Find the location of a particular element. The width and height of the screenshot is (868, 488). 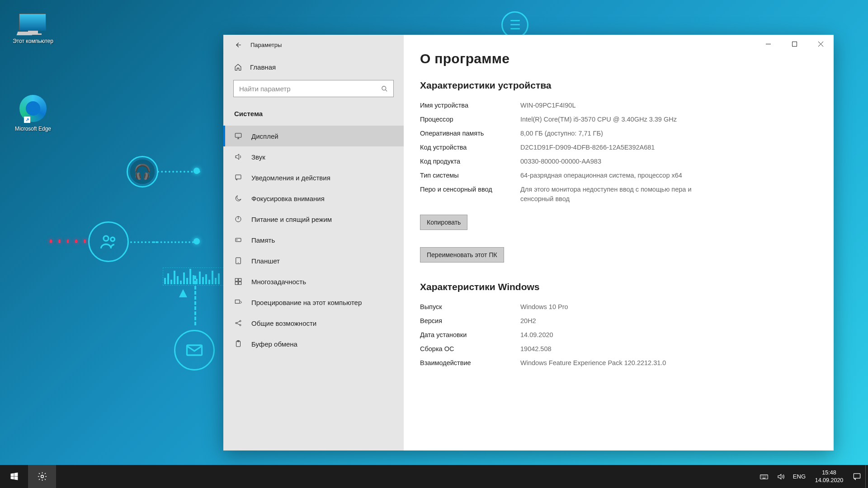

spec-value: Windows Feature Experience Pack 120.2212… is located at coordinates (593, 363).